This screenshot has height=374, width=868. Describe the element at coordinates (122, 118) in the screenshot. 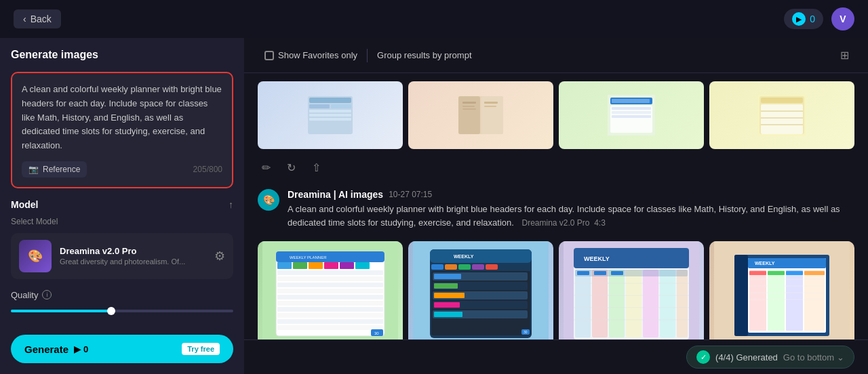

I see `prompt-textarea: A clean and colorful weekly planner with…` at that location.